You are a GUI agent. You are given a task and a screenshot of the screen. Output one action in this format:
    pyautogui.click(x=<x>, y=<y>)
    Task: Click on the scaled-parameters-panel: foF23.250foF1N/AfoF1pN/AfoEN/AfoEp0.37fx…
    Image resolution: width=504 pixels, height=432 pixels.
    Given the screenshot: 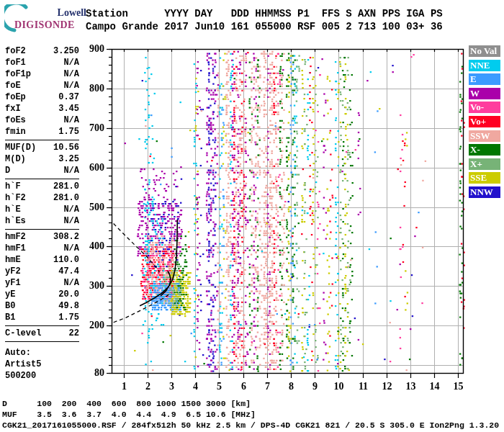 What is the action you would take?
    pyautogui.click(x=42, y=215)
    